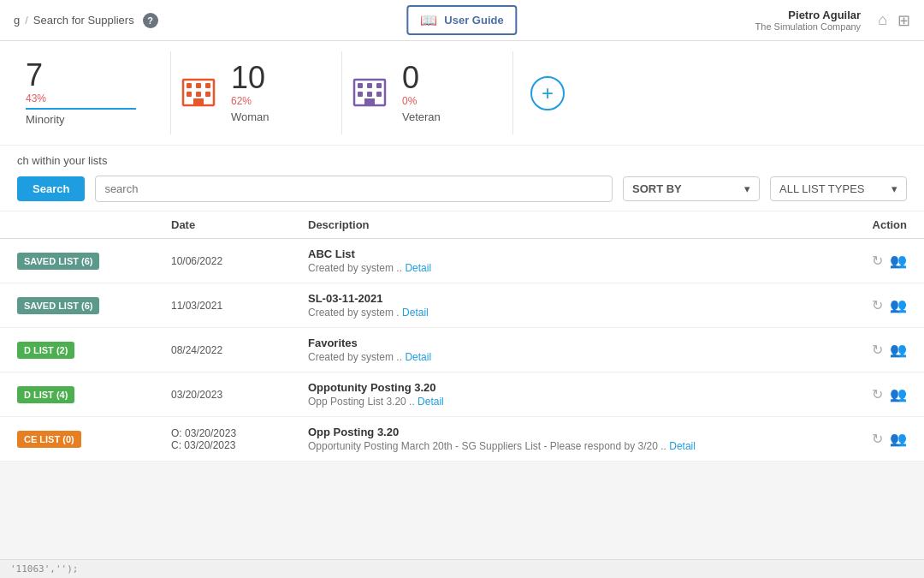 This screenshot has width=924, height=578. What do you see at coordinates (240, 261) in the screenshot?
I see `date-cell: 10/06/2022` at bounding box center [240, 261].